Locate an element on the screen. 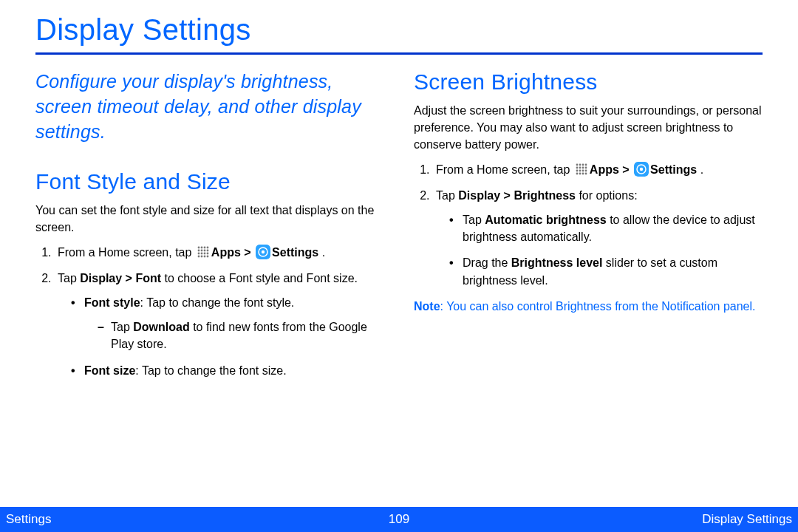  text-bold: Display > Font is located at coordinates (120, 278).